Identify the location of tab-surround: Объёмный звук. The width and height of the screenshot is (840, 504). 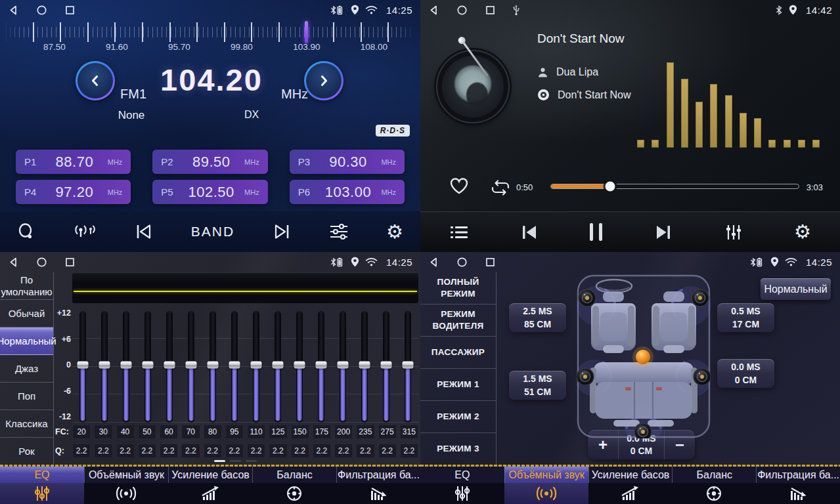
(546, 486).